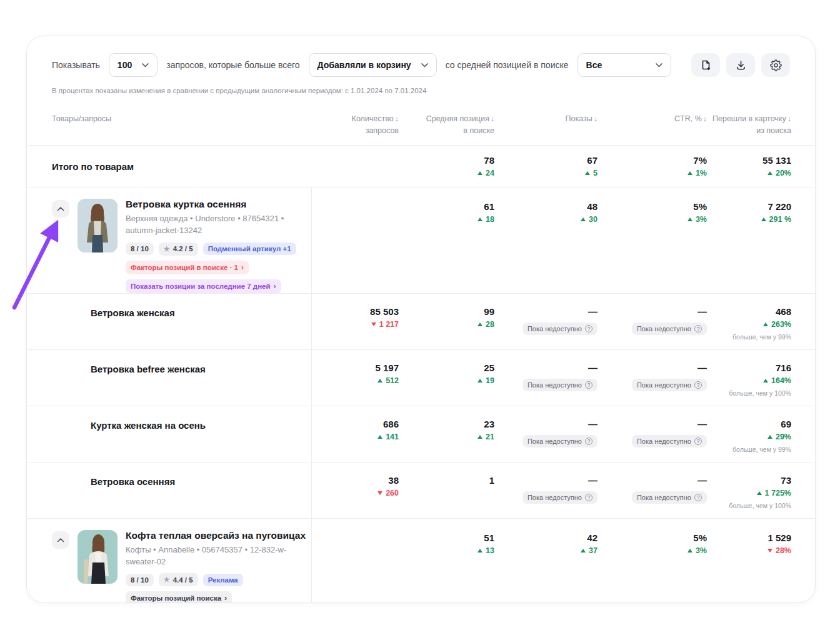 The width and height of the screenshot is (840, 635). What do you see at coordinates (446, 166) in the screenshot?
I see `totals-avg-position: 78 24` at bounding box center [446, 166].